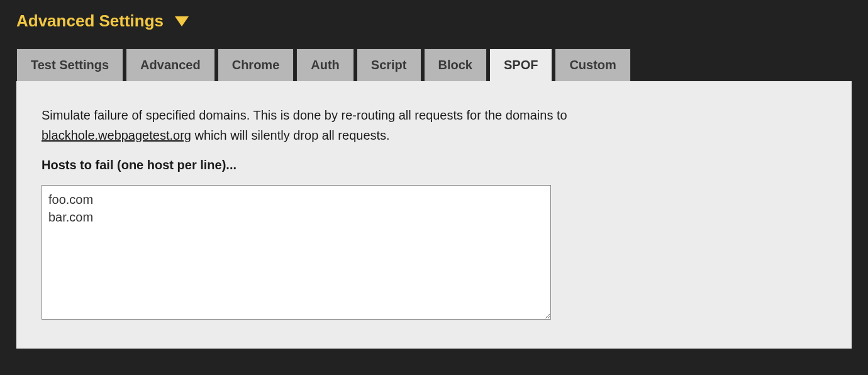 The width and height of the screenshot is (868, 375). Describe the element at coordinates (369, 125) in the screenshot. I see `spof-description: Simulate failure of specified domains. T…` at that location.